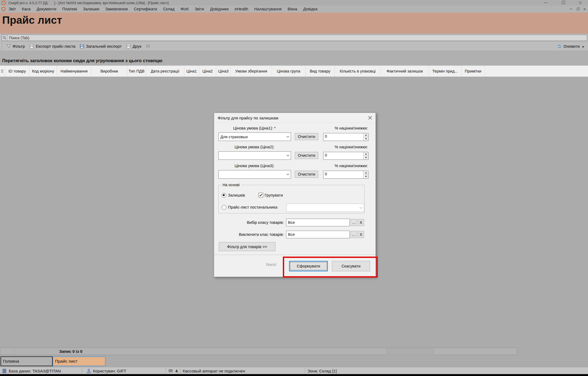  Describe the element at coordinates (307, 174) in the screenshot. I see `clear3-button: Очистити` at that location.